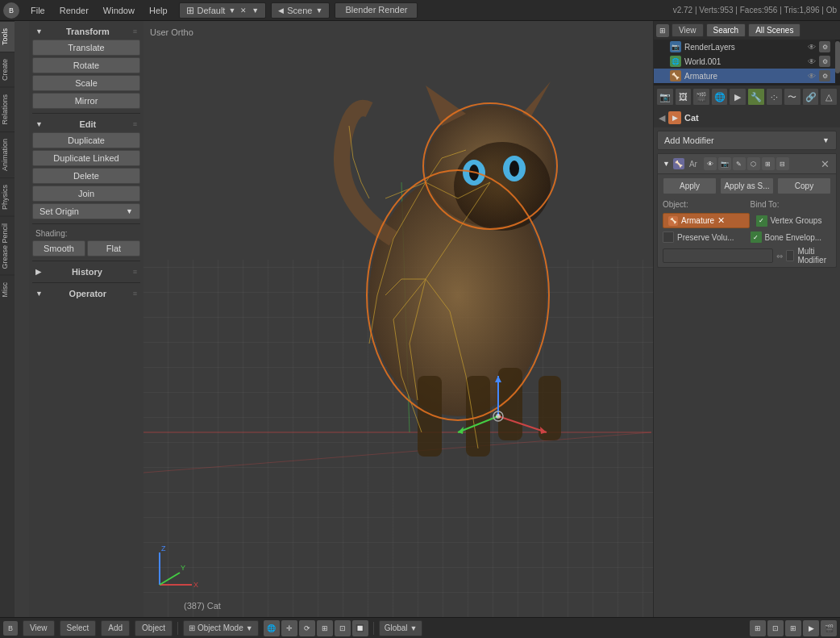 The width and height of the screenshot is (840, 638). Describe the element at coordinates (738, 97) in the screenshot. I see `prop-icon-object: ▶` at that location.